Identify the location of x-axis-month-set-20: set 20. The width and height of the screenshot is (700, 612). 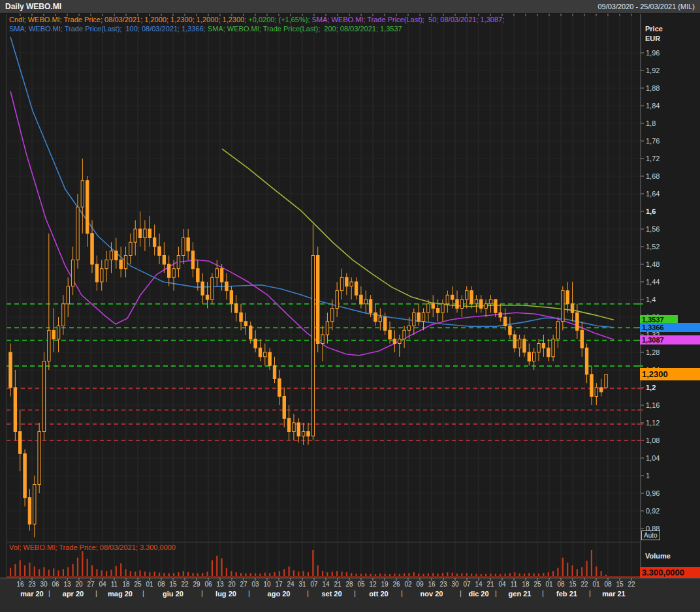
(332, 594).